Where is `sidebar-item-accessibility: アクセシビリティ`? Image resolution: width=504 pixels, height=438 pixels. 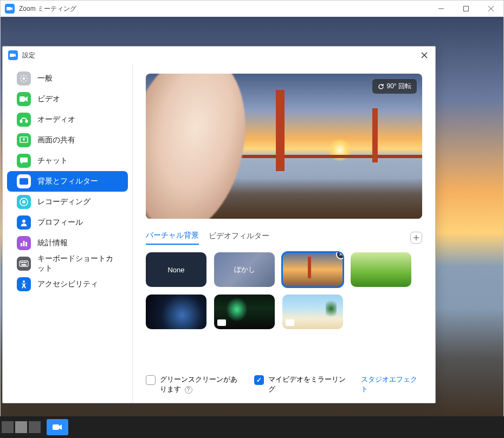 sidebar-item-accessibility: アクセシビリティ is located at coordinates (67, 284).